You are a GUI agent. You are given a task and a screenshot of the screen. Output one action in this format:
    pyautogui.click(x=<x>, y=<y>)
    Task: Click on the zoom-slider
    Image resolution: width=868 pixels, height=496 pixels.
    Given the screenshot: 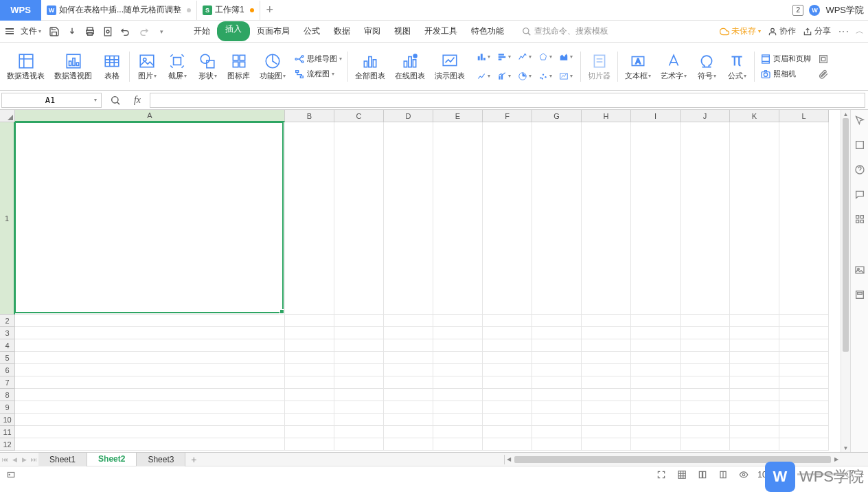 What is the action you would take?
    pyautogui.click(x=825, y=474)
    